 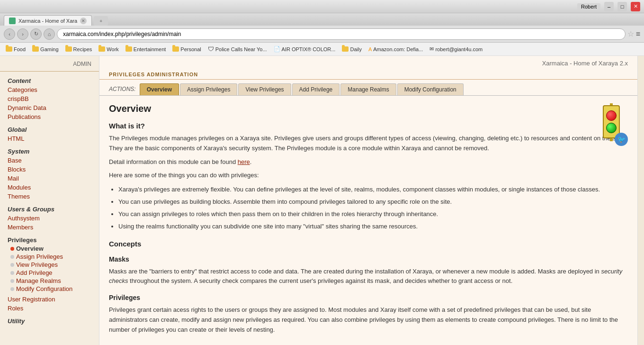 I want to click on bookmark-label: Work, so click(x=113, y=49).